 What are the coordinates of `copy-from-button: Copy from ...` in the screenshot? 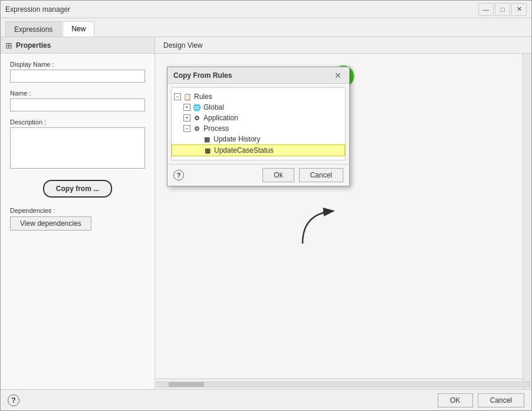 It's located at (78, 189).